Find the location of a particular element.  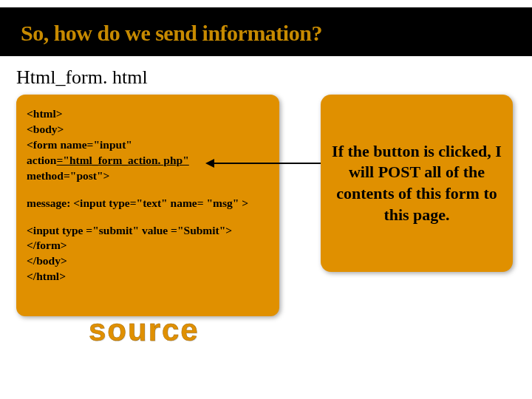

code-line: </html> is located at coordinates (148, 276).